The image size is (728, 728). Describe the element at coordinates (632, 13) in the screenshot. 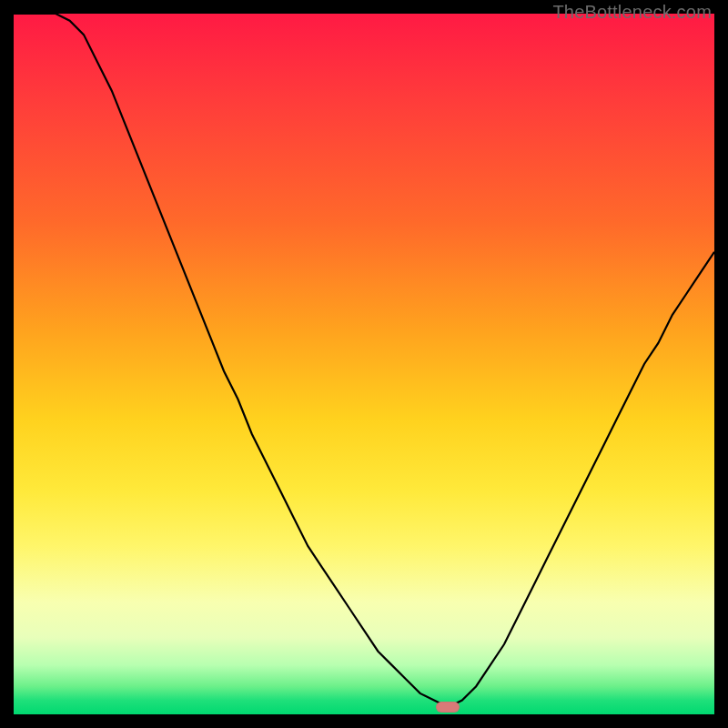

I see `watermark-text: TheBottleneck.com` at that location.